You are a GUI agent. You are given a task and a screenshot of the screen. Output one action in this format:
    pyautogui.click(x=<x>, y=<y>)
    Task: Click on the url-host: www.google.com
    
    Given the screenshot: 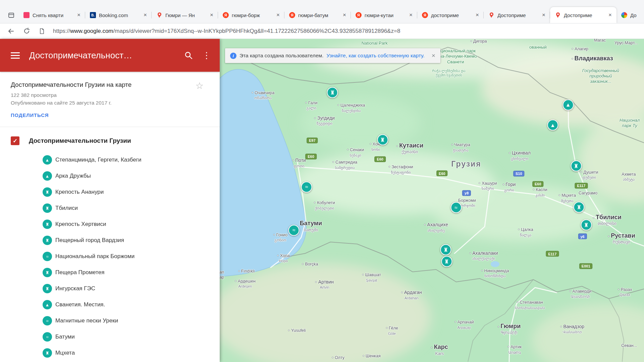 What is the action you would take?
    pyautogui.click(x=92, y=31)
    